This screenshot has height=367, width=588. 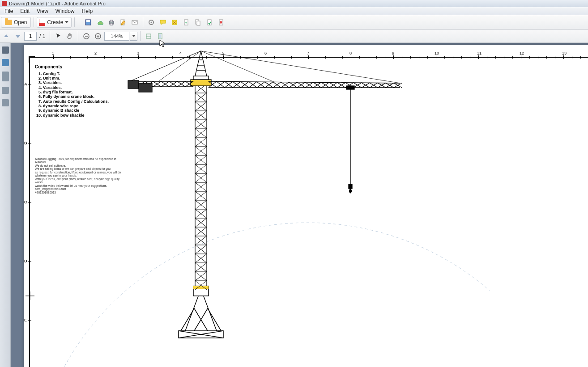 I want to click on folder-icon, so click(x=9, y=22).